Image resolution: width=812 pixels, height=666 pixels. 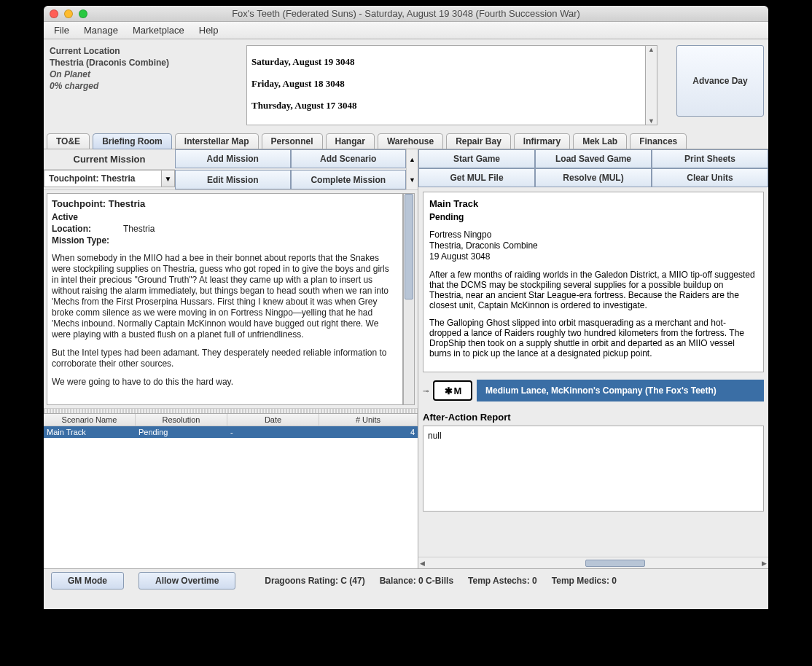 I want to click on table-row: Main Track Pending - 4, so click(x=230, y=432).